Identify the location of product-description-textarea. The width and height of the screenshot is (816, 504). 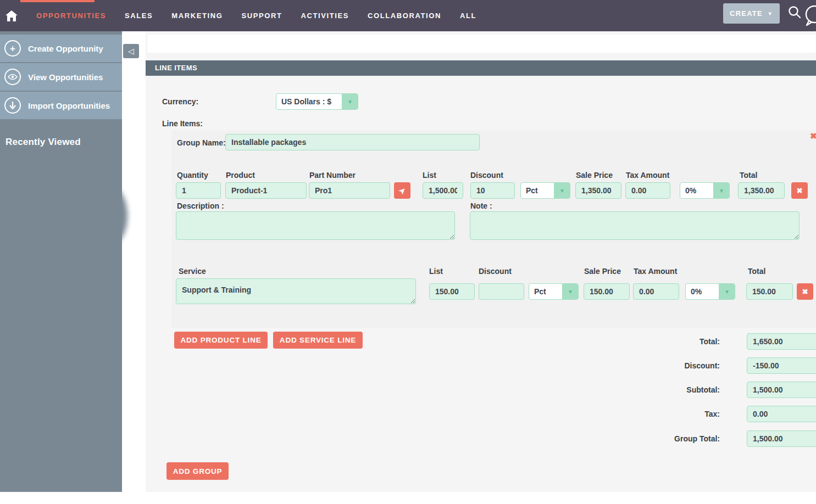
(315, 226).